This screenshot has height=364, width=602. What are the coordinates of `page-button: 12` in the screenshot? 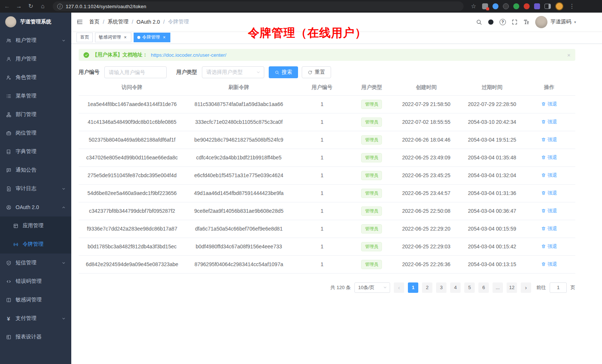 It's located at (512, 288).